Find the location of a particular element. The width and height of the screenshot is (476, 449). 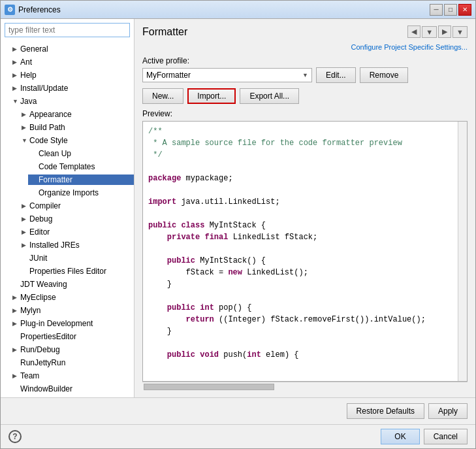

vertical-scrollbar is located at coordinates (462, 251).